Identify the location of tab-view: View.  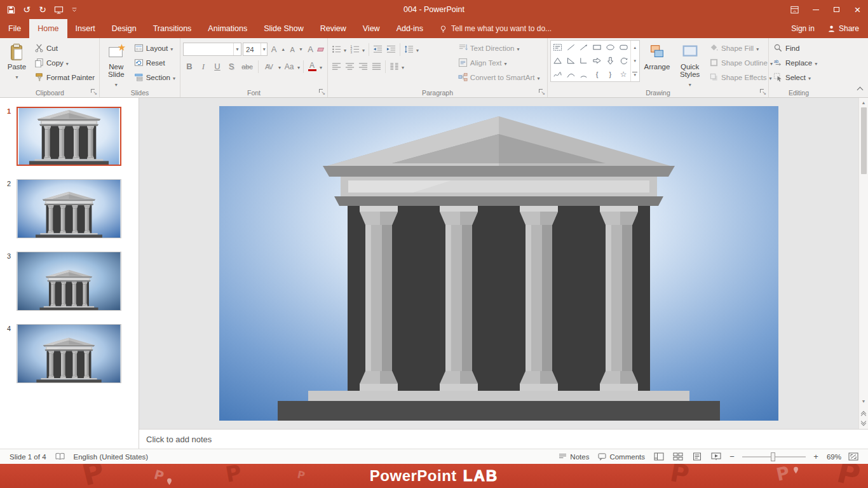
(371, 29).